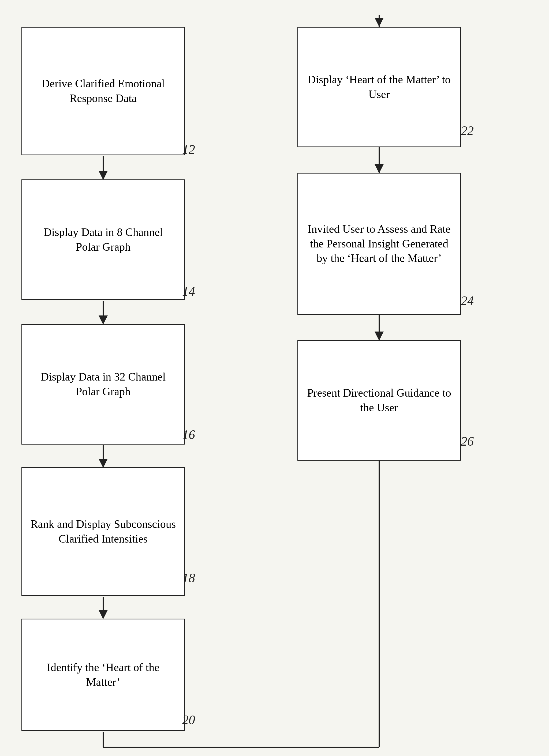  I want to click on box-rank-display: Rank and Display Subconscious Clarified …, so click(103, 532).